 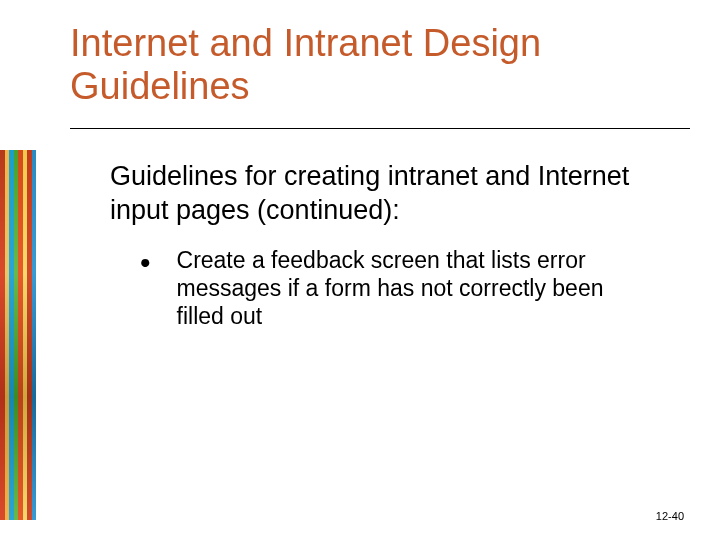 I want to click on bullet-item: • Create a feedback screen that lists er…, so click(x=385, y=288).